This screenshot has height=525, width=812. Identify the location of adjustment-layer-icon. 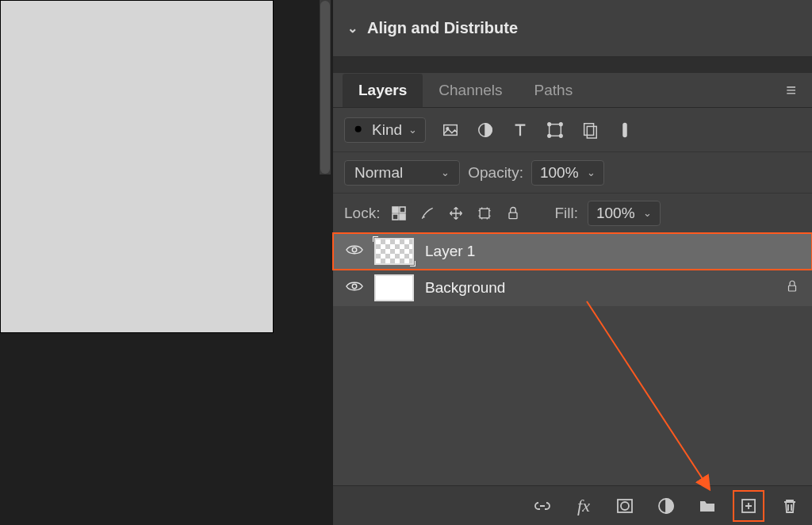
(666, 506).